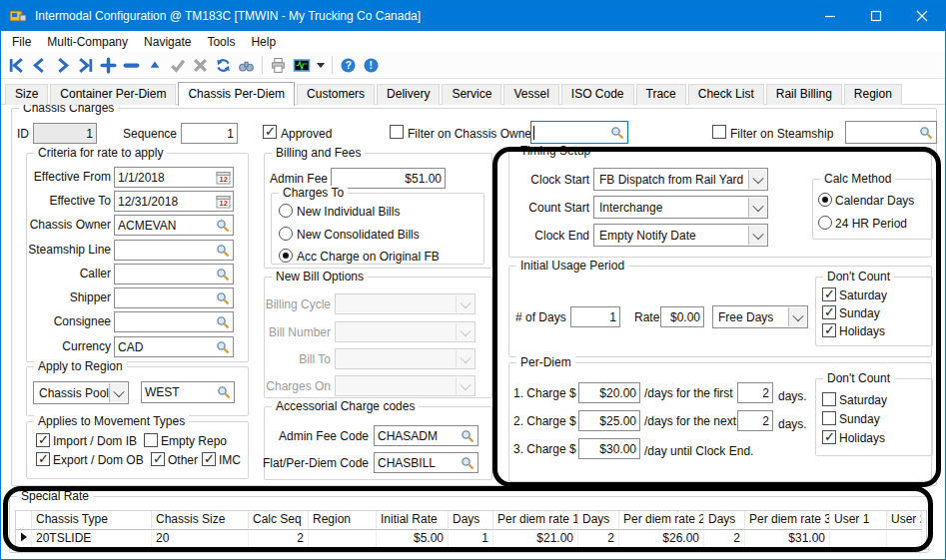  I want to click on column-header: Chassis Size, so click(200, 521).